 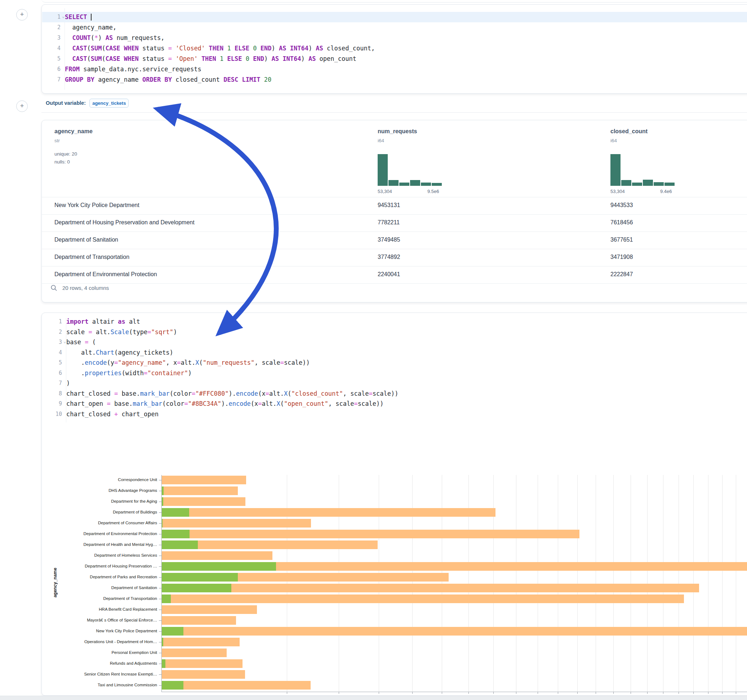 I want to click on search-icon, so click(x=54, y=288).